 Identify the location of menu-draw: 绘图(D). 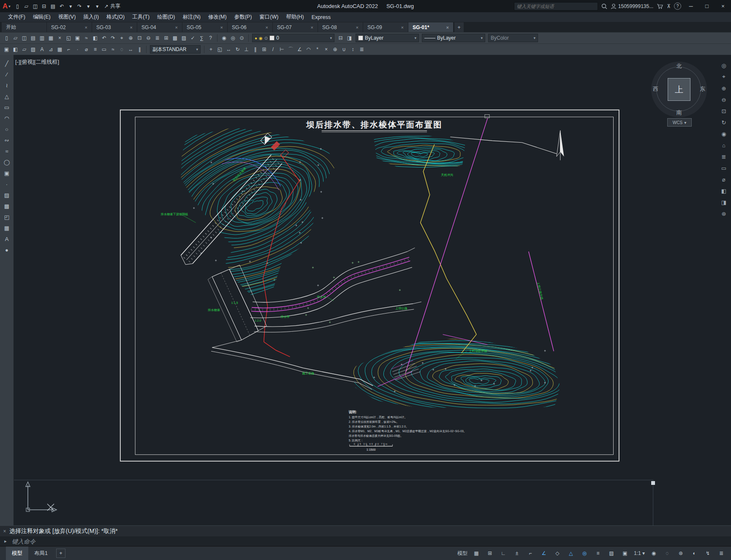
(166, 17).